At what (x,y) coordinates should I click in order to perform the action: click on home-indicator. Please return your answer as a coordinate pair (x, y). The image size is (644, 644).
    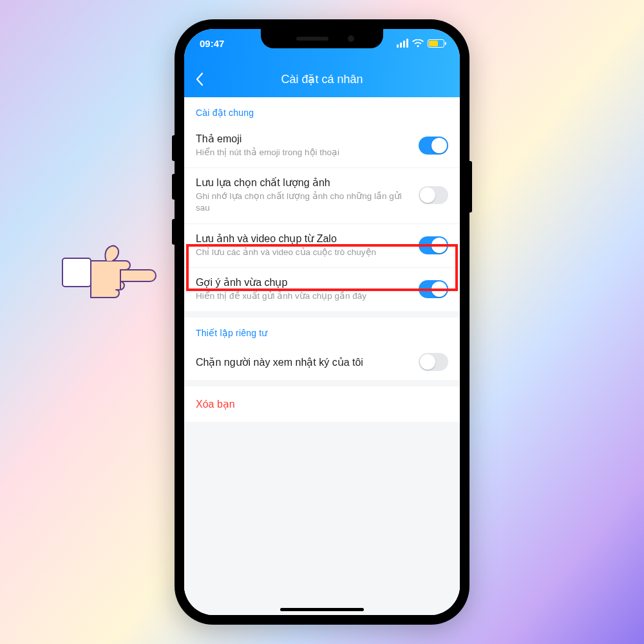
    Looking at the image, I should click on (322, 609).